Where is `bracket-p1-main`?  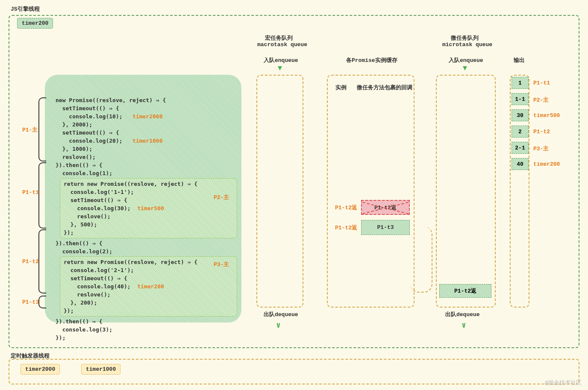 bracket-p1-main is located at coordinates (42, 129).